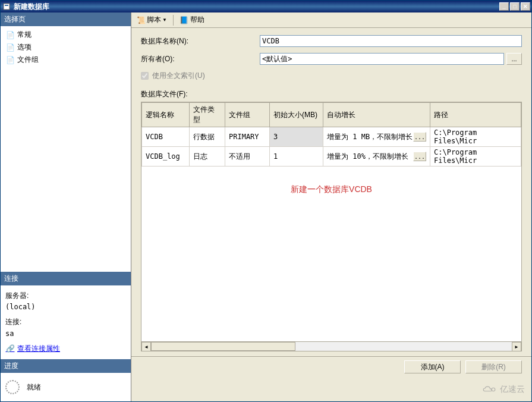 The width and height of the screenshot is (532, 402). Describe the element at coordinates (525, 7) in the screenshot. I see `close-button: ✕` at that location.